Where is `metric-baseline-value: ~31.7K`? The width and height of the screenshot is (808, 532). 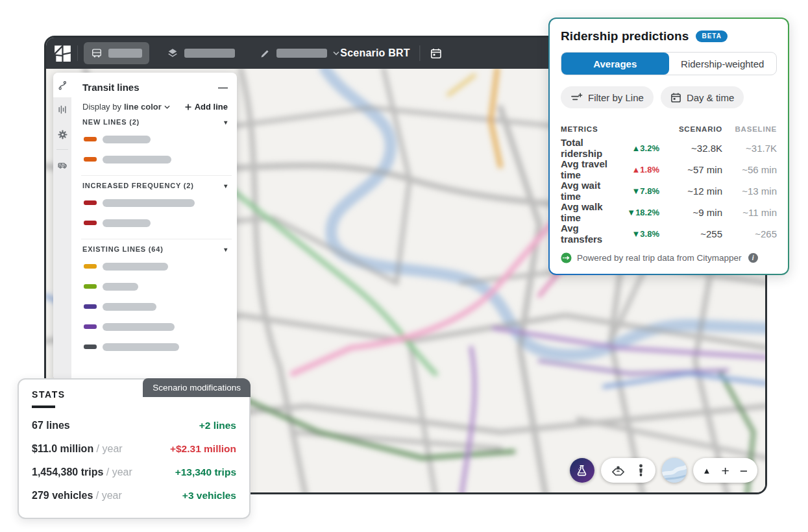
metric-baseline-value: ~31.7K is located at coordinates (750, 148).